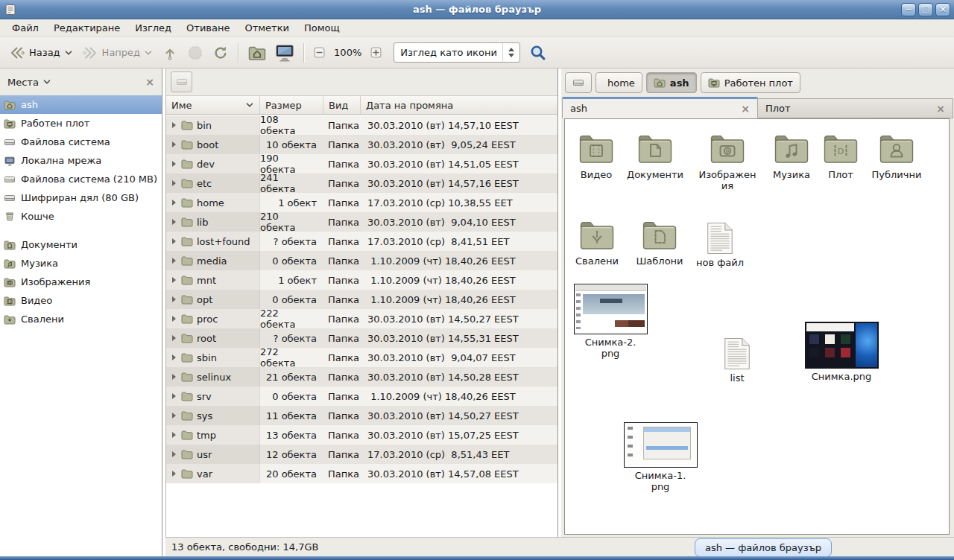 The image size is (954, 560). Describe the element at coordinates (80, 161) in the screenshot. I see `sidebar-place-item: Локална мрежа` at that location.